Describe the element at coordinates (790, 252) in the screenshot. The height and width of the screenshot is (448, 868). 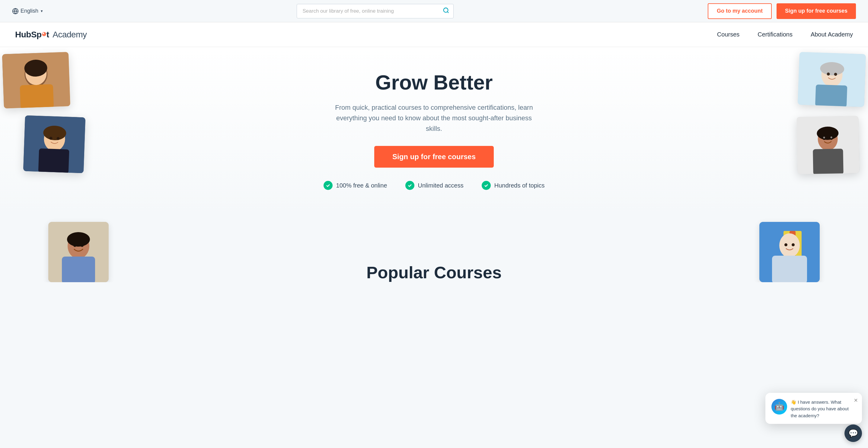
I see `bottom-photo-right` at that location.